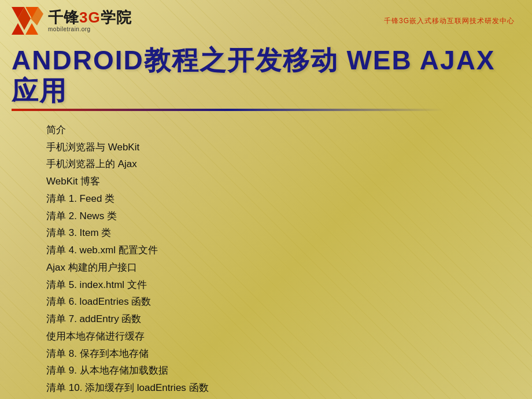 Image resolution: width=532 pixels, height=399 pixels. I want to click on toc-item-15: 清单 9. 从本地存储加载数据, so click(278, 371).